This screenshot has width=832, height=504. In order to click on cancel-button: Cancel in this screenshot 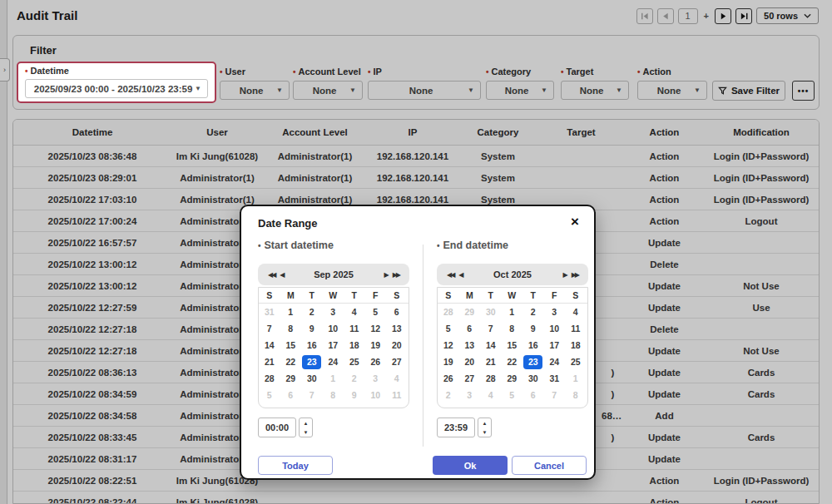, I will do `click(549, 466)`.